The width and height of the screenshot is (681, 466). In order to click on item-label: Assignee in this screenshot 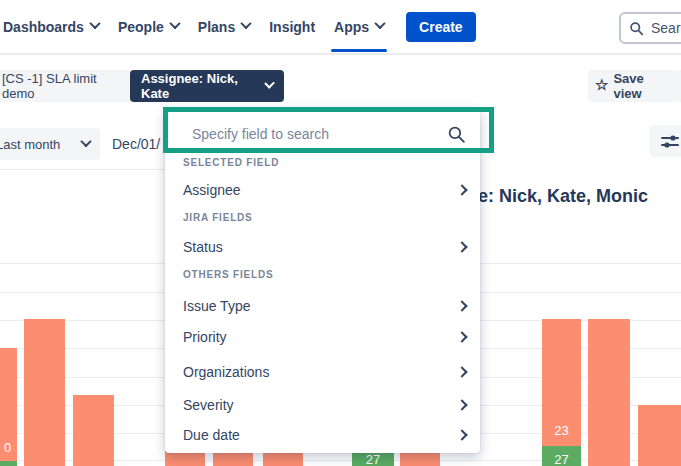, I will do `click(212, 190)`.